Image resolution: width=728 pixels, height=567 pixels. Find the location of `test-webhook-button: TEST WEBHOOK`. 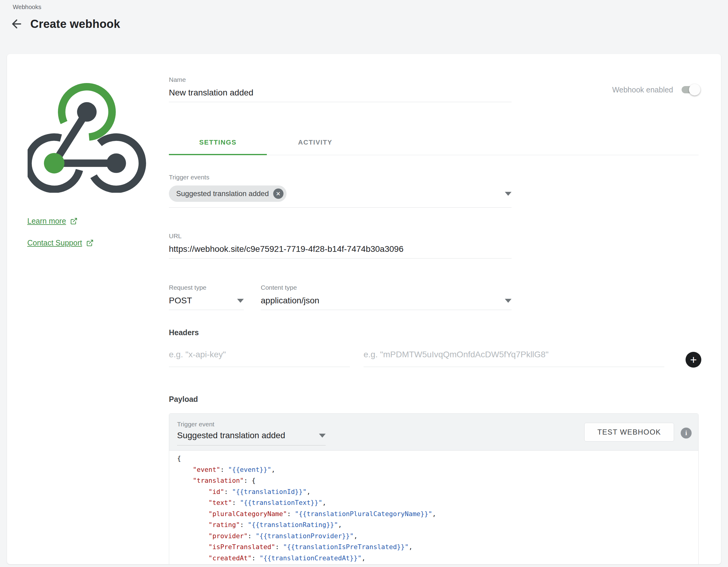

test-webhook-button: TEST WEBHOOK is located at coordinates (629, 432).